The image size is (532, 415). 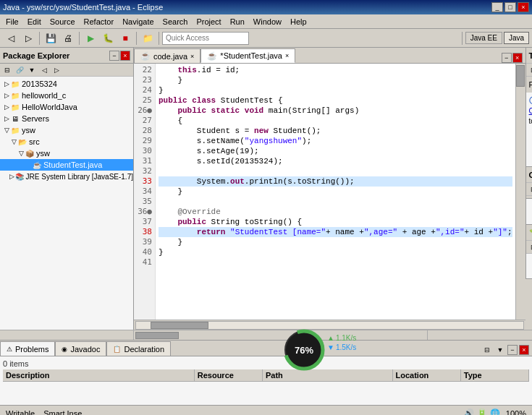 I want to click on java-perspective: Java, so click(x=517, y=38).